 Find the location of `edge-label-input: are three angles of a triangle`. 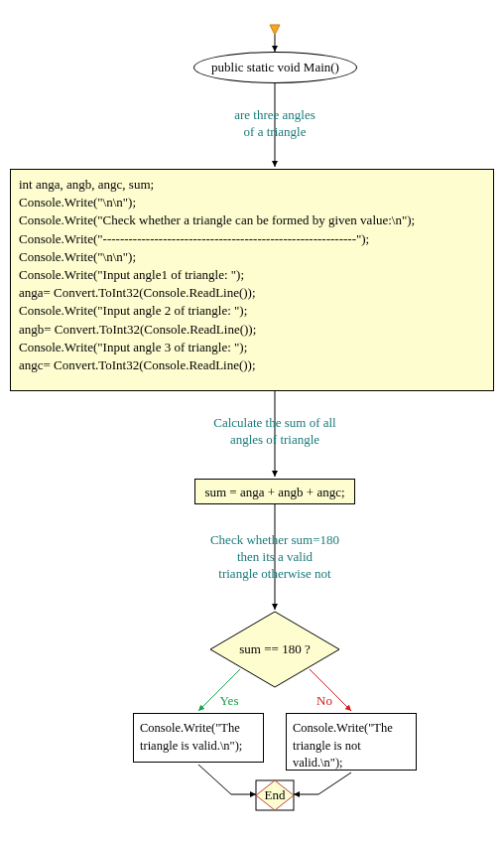

edge-label-input: are three angles of a triangle is located at coordinates (275, 124).